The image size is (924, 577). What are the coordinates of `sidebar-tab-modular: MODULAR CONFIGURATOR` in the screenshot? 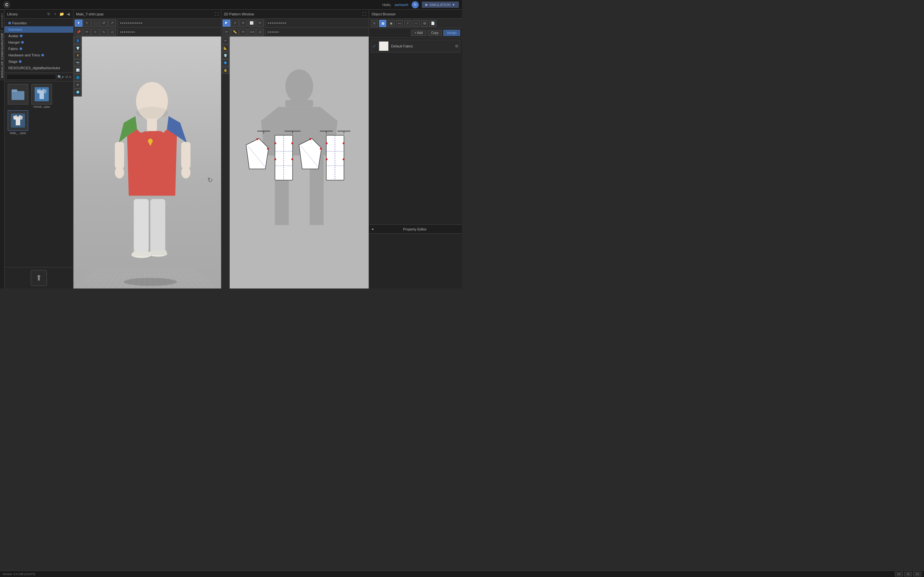 It's located at (2, 55).